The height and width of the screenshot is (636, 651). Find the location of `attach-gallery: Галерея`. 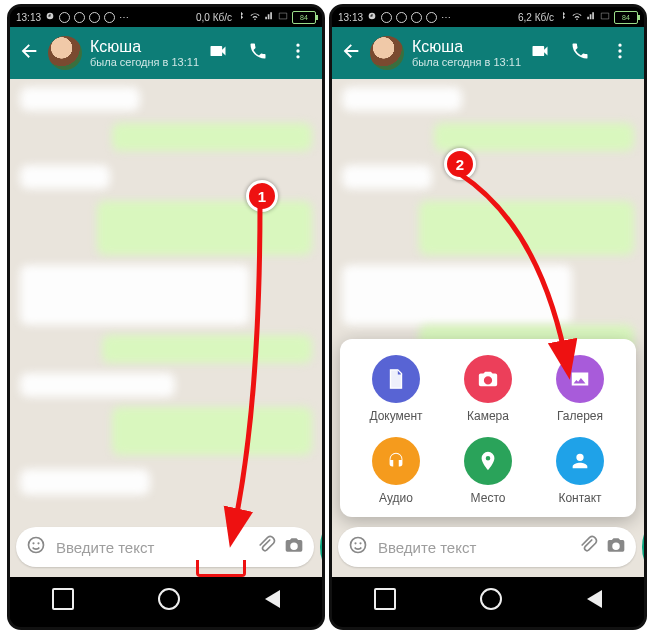

attach-gallery: Галерея is located at coordinates (580, 389).